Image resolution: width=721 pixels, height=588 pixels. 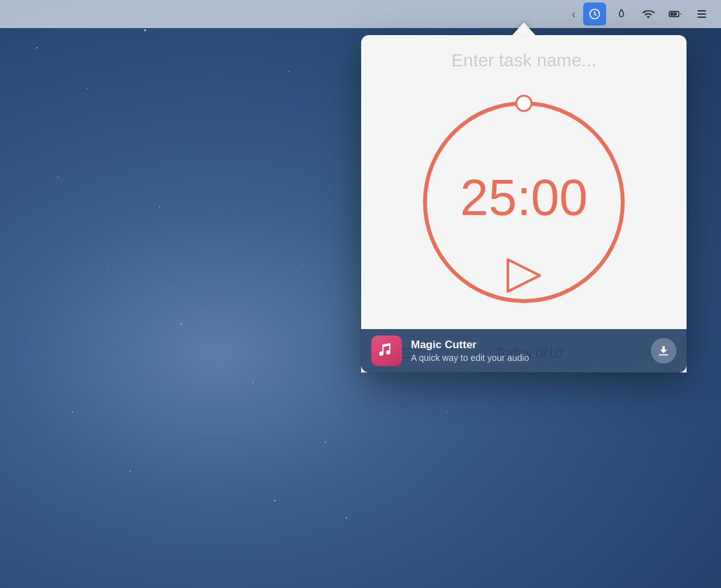 What do you see at coordinates (387, 351) in the screenshot?
I see `music-note-icon` at bounding box center [387, 351].